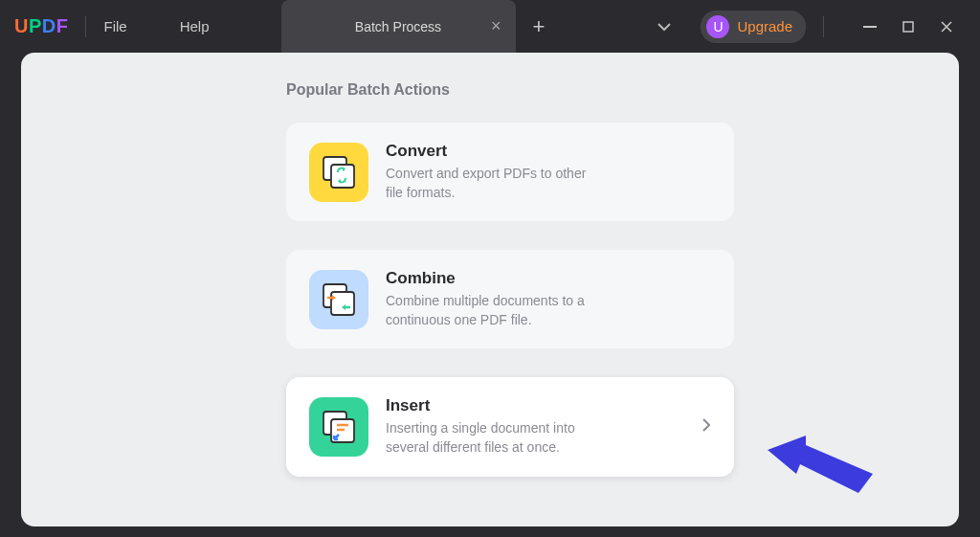 Image resolution: width=980 pixels, height=537 pixels. Describe the element at coordinates (548, 279) in the screenshot. I see `card-title: Combine` at that location.